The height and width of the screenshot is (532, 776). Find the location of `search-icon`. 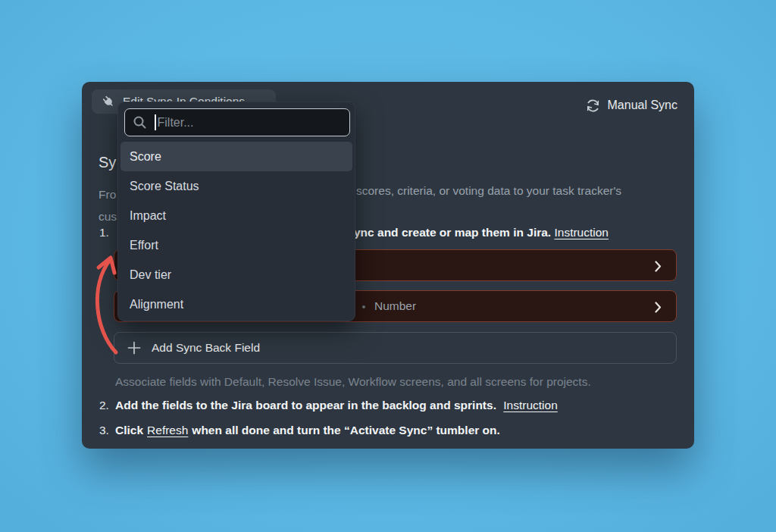

search-icon is located at coordinates (139, 123).